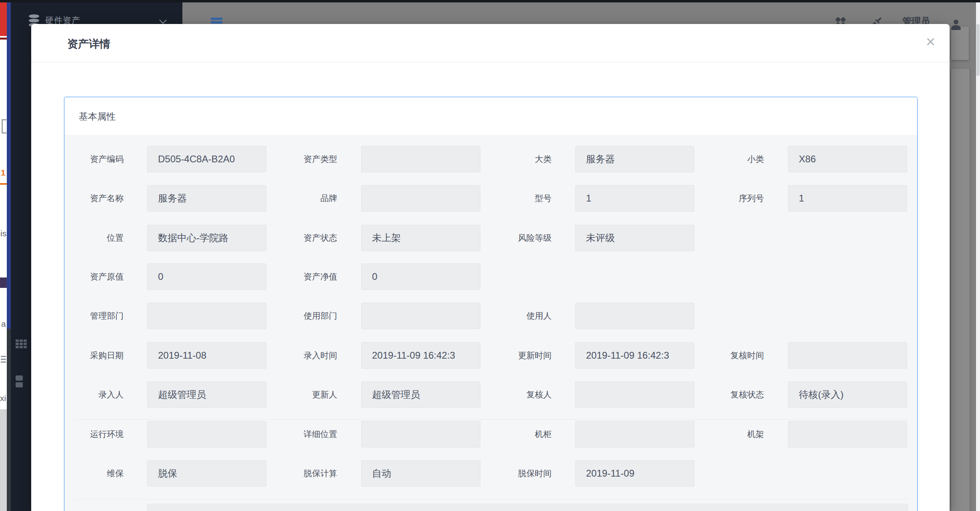 The width and height of the screenshot is (980, 511). Describe the element at coordinates (490, 43) in the screenshot. I see `modal-header: 资产详情 ×` at that location.